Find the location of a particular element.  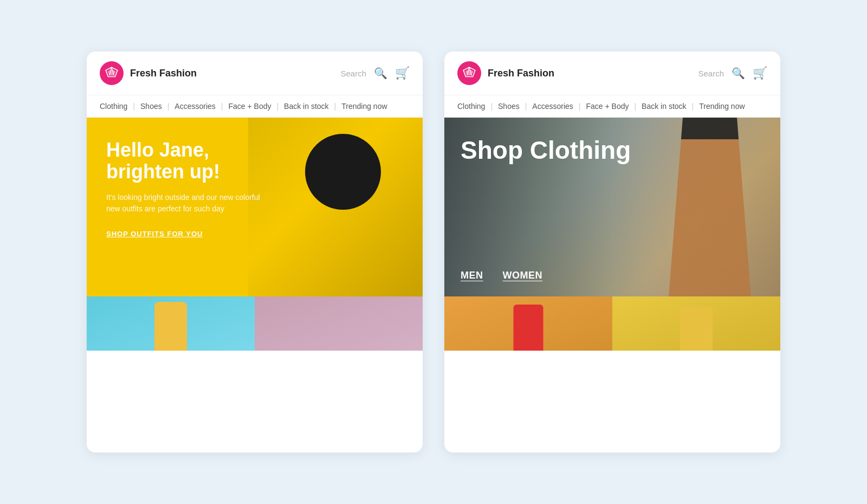

hero-subtitle-1: It's looking bright outside and our new … is located at coordinates (187, 203).